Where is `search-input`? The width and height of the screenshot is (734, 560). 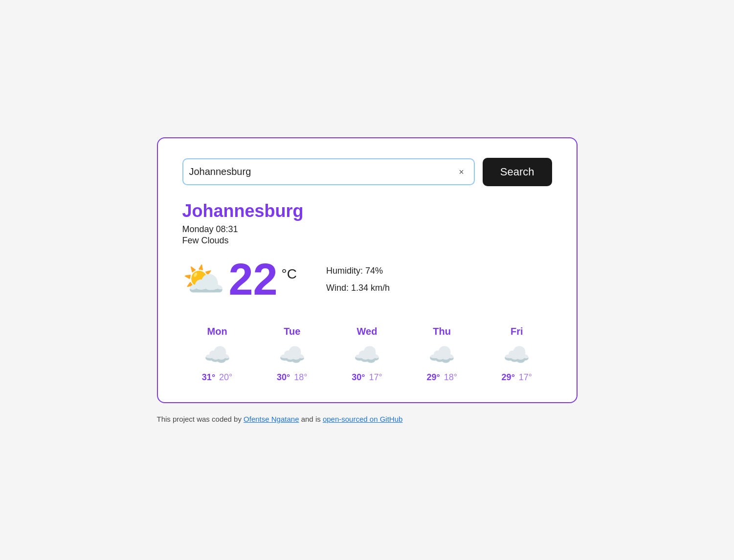 search-input is located at coordinates (322, 172).